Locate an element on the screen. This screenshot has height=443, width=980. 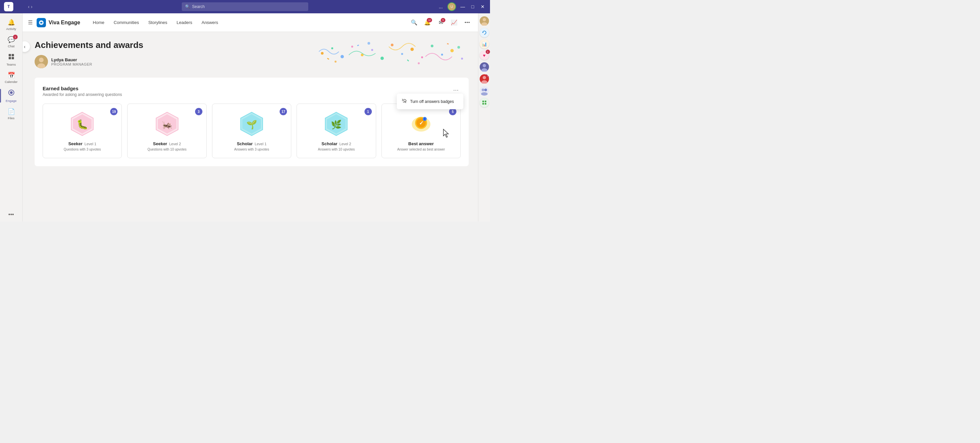
sidebar-item-engage: Engage is located at coordinates (11, 96).